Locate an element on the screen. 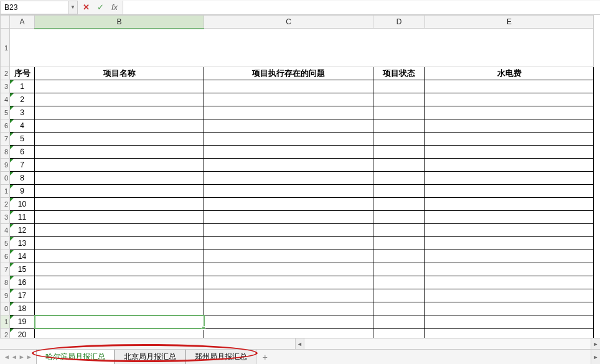  tab-scroll-right-icon: ► is located at coordinates (595, 357).